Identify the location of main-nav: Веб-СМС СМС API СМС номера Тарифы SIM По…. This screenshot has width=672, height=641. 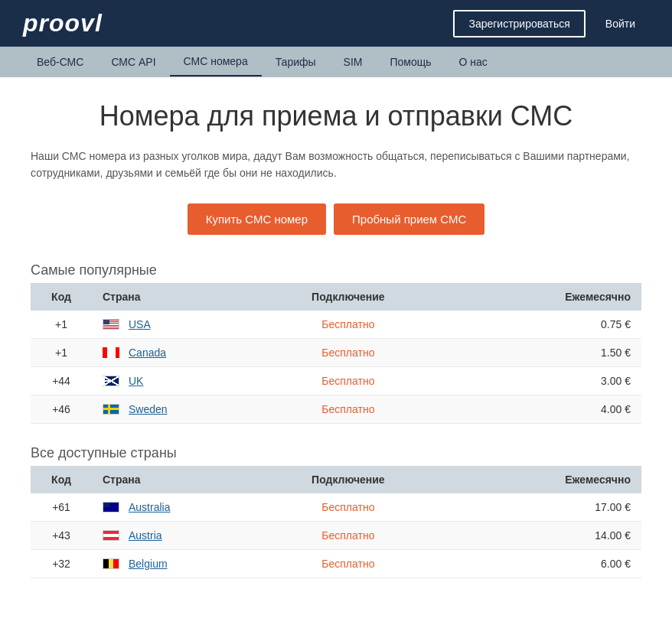
(336, 62).